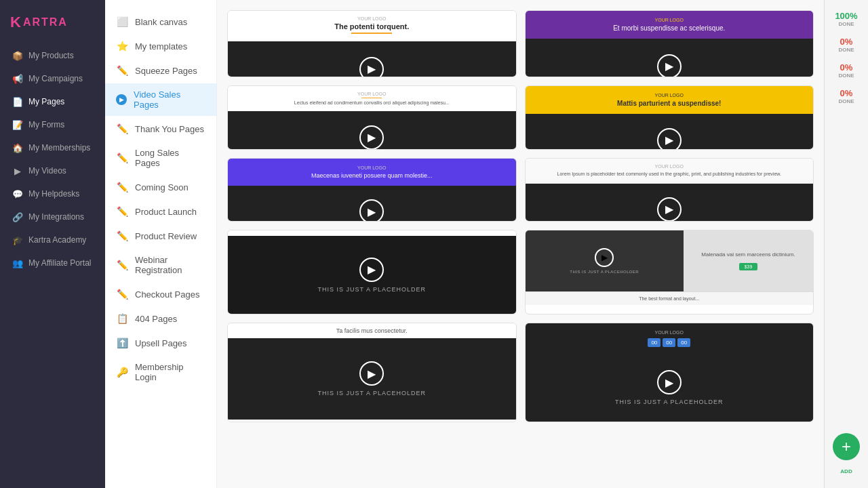  What do you see at coordinates (161, 211) in the screenshot?
I see `menu-item-productlaunch: ✏️ Product Launch` at bounding box center [161, 211].